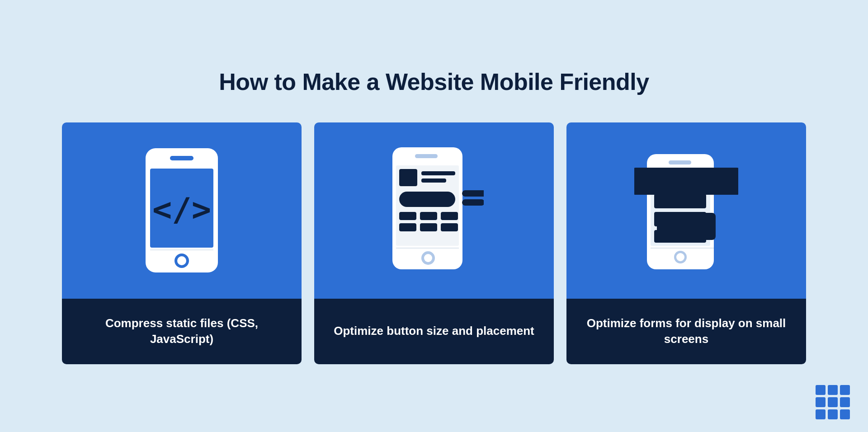 This screenshot has width=868, height=432. Describe the element at coordinates (182, 211) in the screenshot. I see `code-phone-icon: </>` at that location.